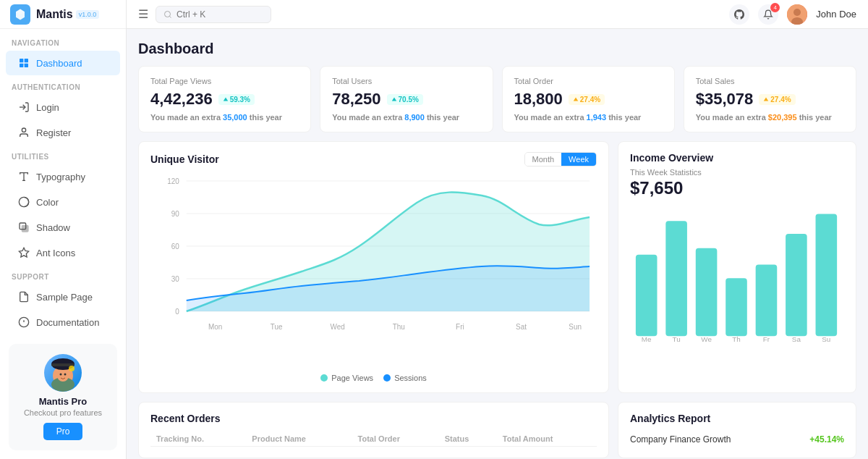 This screenshot has width=868, height=459. Describe the element at coordinates (185, 159) in the screenshot. I see `chart-title: Unique Visitor` at that location.